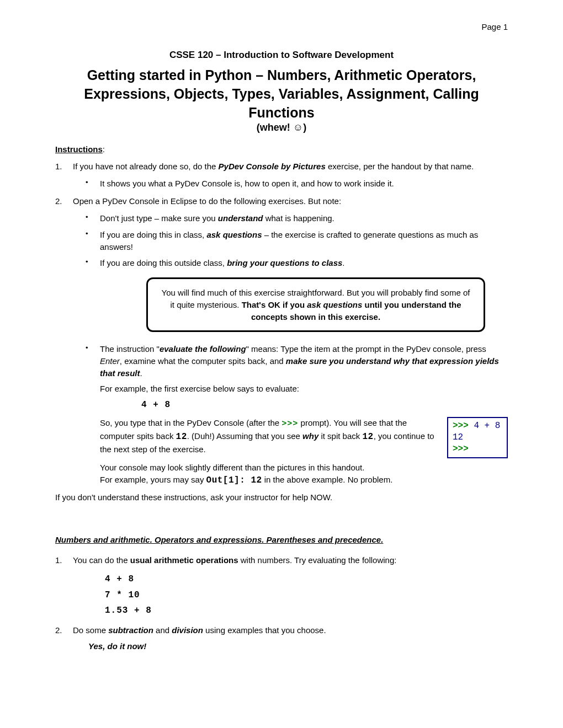 The image size is (563, 728). What do you see at coordinates (159, 218) in the screenshot?
I see `text: Don't just type – make sure you` at bounding box center [159, 218].